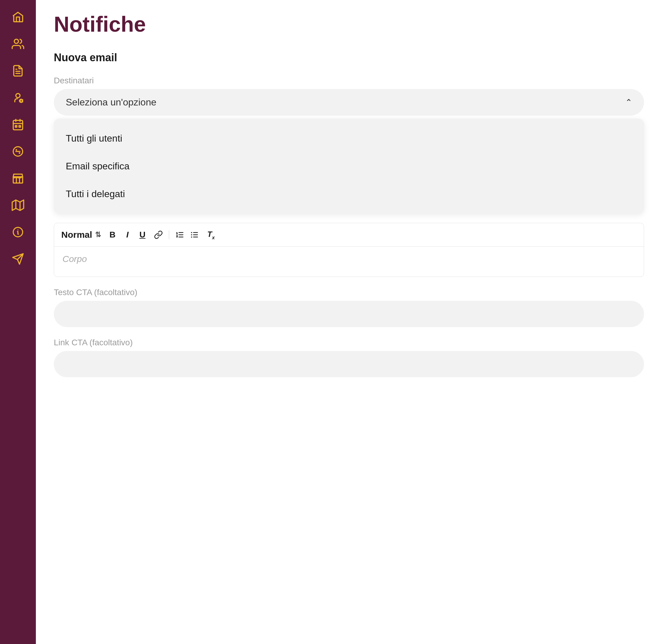 The height and width of the screenshot is (644, 662). I want to click on cta-link-label: Link CTA (facoltativo), so click(349, 343).